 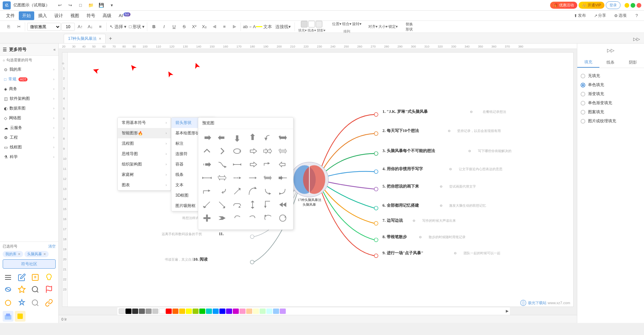 What do you see at coordinates (144, 185) in the screenshot?
I see `submenu-chart: 图表 ›` at bounding box center [144, 185].